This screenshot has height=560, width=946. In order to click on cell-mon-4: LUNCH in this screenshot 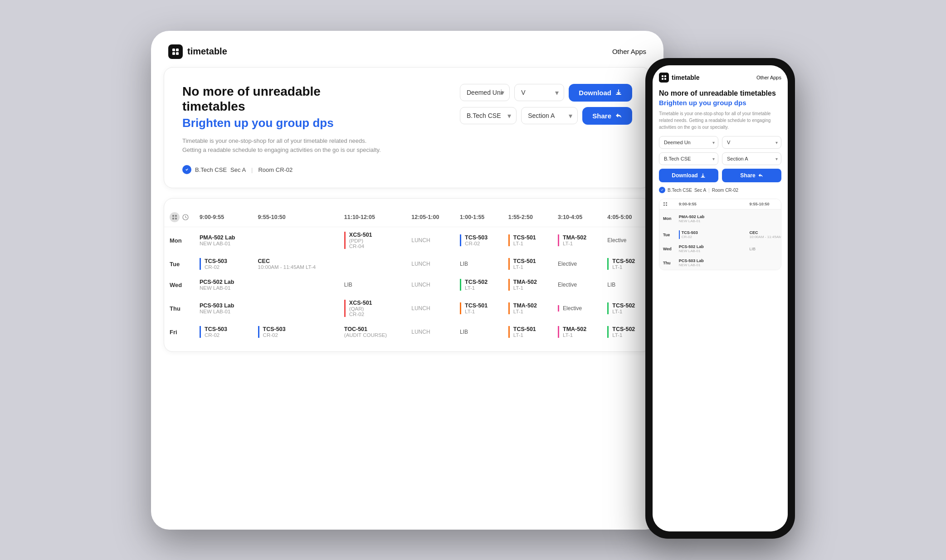, I will do `click(430, 240)`.